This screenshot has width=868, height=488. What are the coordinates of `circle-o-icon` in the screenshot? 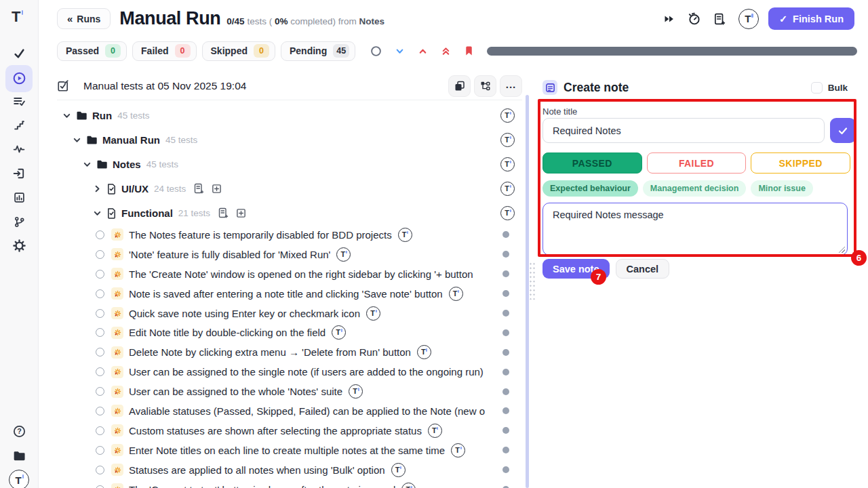 It's located at (376, 52).